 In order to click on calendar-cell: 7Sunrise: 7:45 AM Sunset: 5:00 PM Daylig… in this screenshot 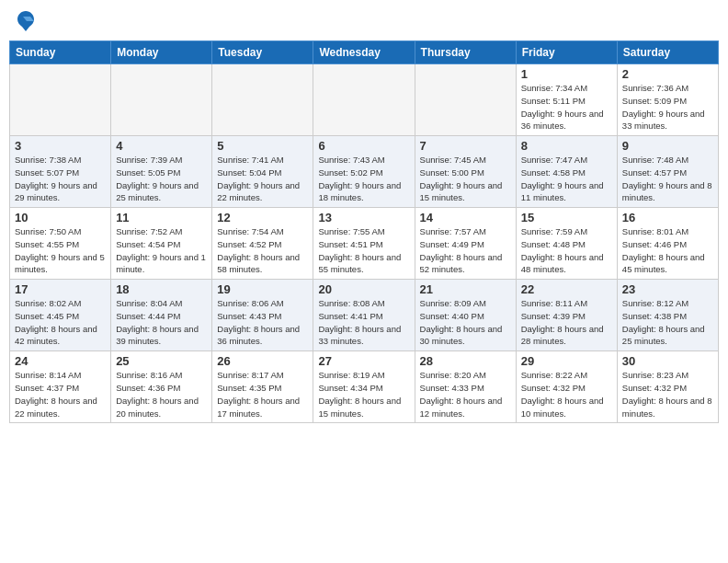, I will do `click(465, 172)`.